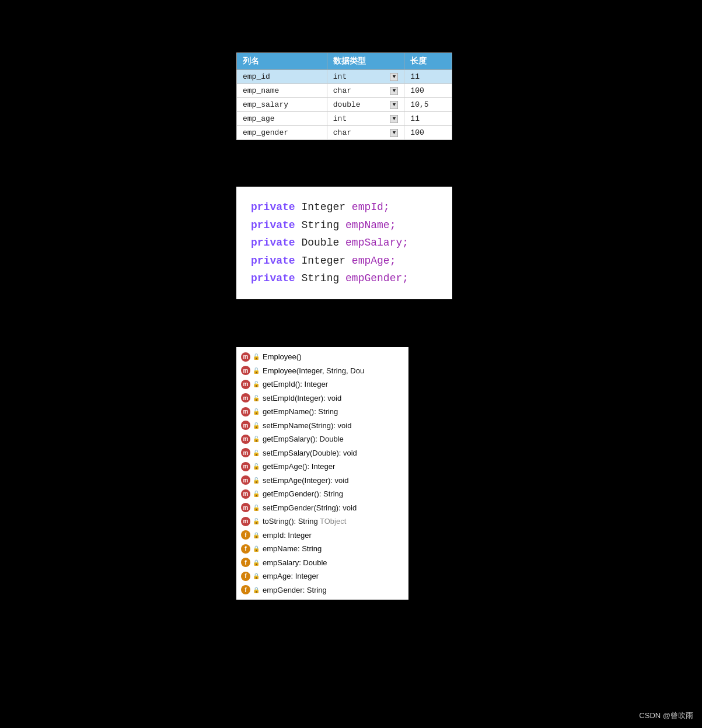  Describe the element at coordinates (322, 412) in the screenshot. I see `method-item: m🔓getEmpName(): String` at that location.